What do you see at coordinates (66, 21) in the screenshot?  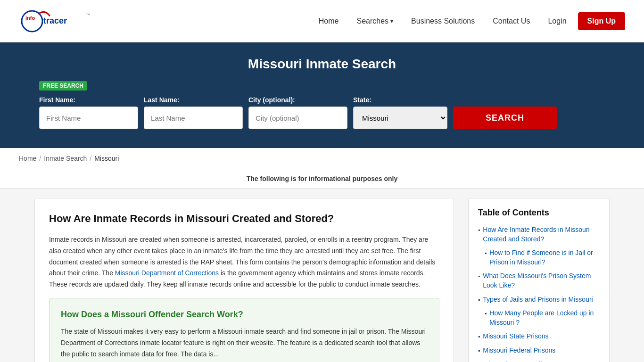 I see `logo: info tracer ™` at bounding box center [66, 21].